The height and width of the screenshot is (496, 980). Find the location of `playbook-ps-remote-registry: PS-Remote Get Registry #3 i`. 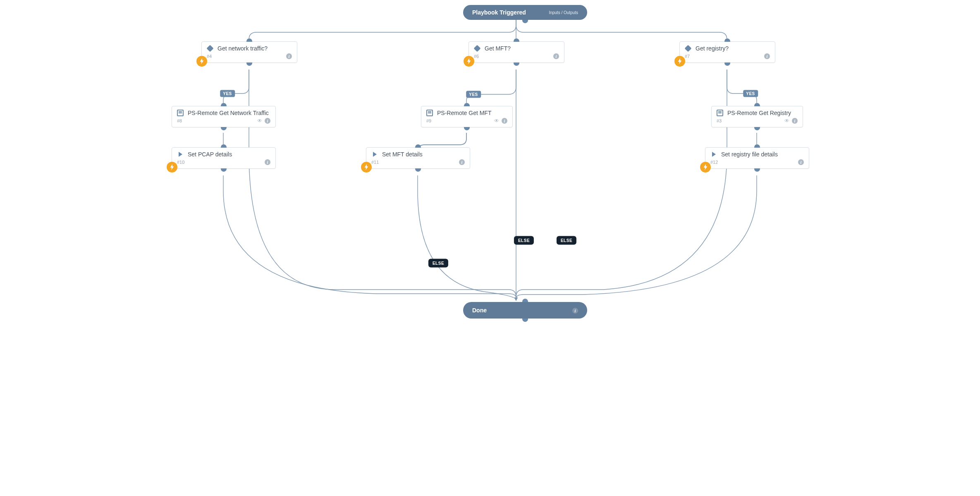

playbook-ps-remote-registry: PS-Remote Get Registry #3 i is located at coordinates (757, 117).